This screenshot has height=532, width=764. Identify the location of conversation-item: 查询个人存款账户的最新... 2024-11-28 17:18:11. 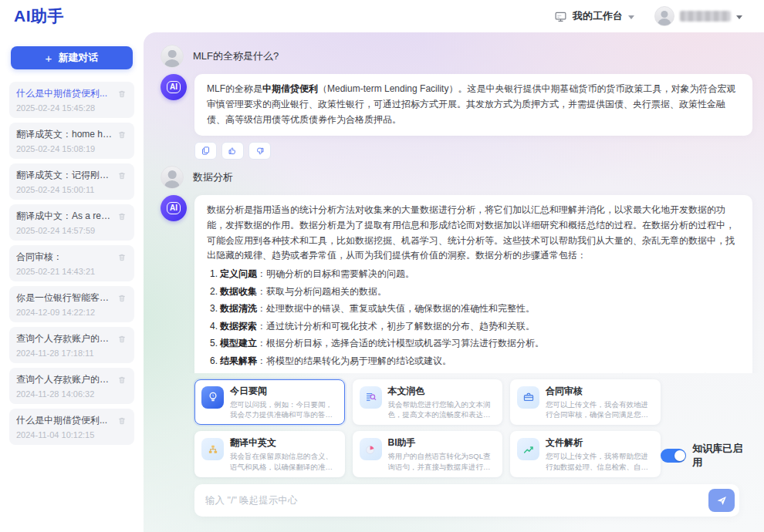
(72, 345).